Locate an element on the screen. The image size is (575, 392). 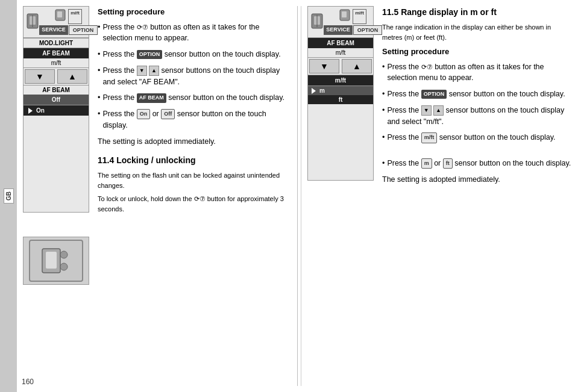
section-11-4-title: 11.4 Locking / unlocking is located at coordinates (193, 160).